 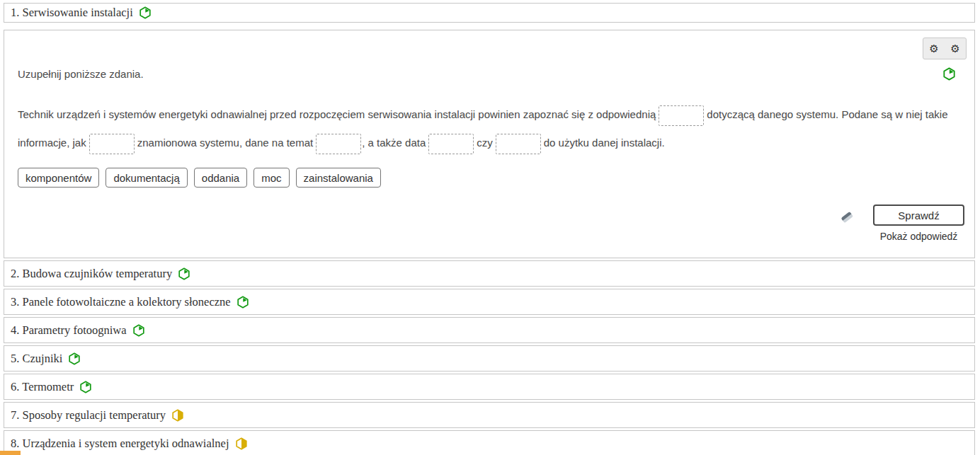 What do you see at coordinates (847, 221) in the screenshot?
I see `eraser-icon` at bounding box center [847, 221].